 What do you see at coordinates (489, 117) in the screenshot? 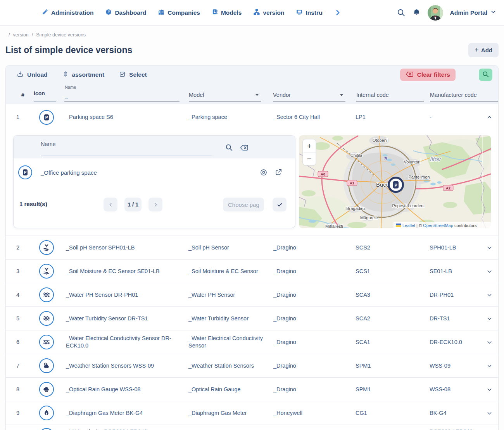
I see `chevron-up-icon` at bounding box center [489, 117].